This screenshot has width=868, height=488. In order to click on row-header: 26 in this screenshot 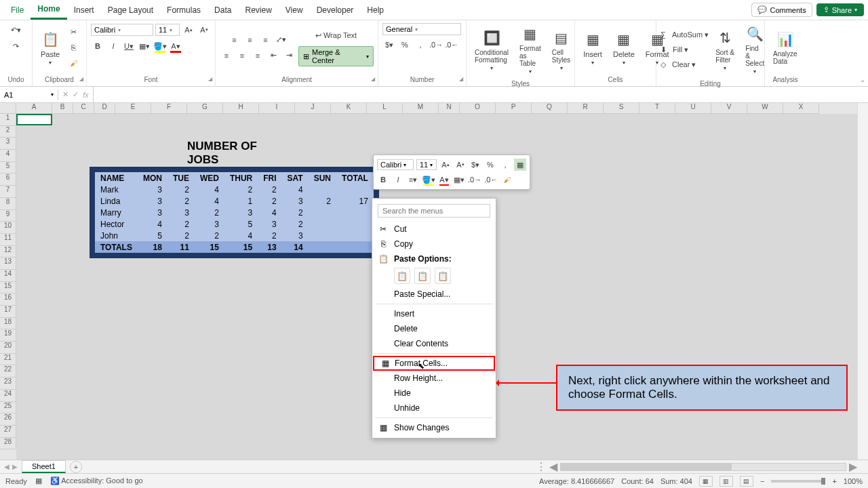, I will do `click(8, 420)`.